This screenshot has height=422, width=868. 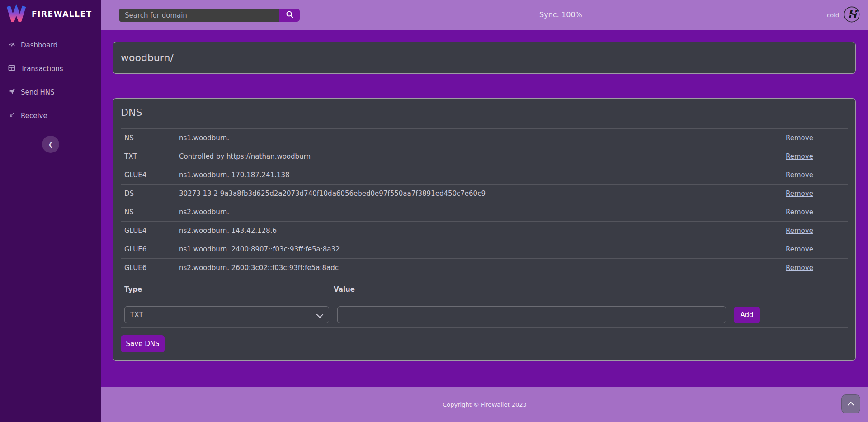 I want to click on table-row: TXT Controlled by https://nathan.woodbur…, so click(x=485, y=156).